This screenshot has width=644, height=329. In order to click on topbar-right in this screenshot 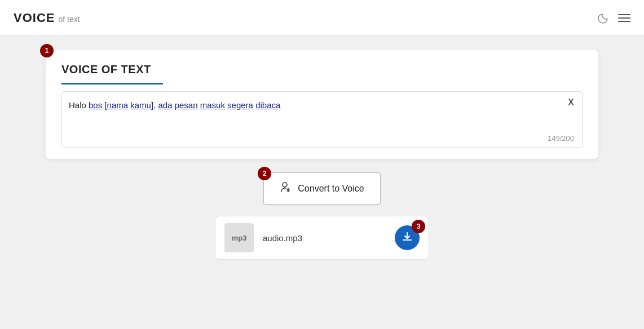, I will do `click(614, 18)`.